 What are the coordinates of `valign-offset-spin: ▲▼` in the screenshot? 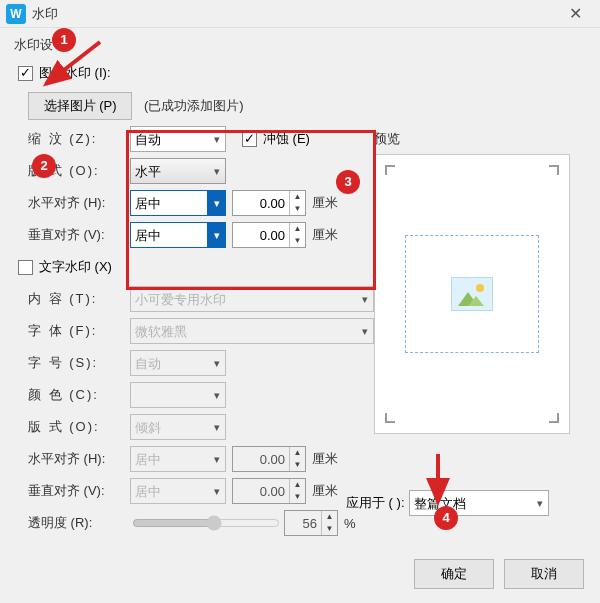 It's located at (269, 235).